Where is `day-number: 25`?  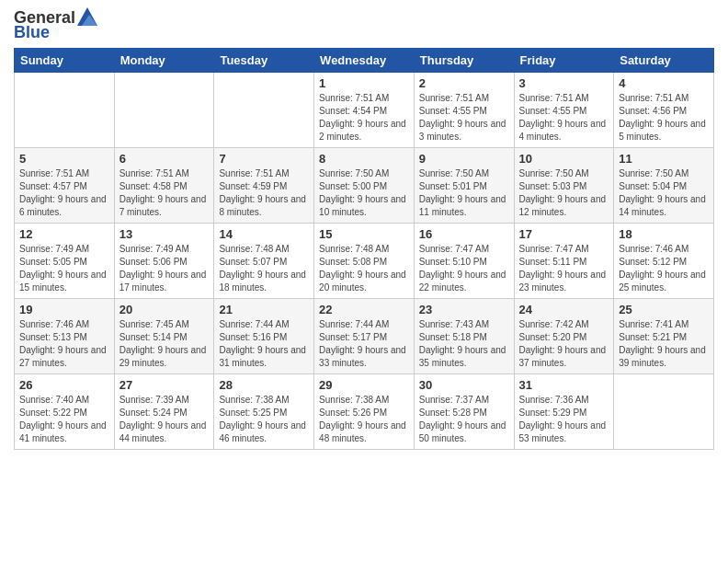 day-number: 25 is located at coordinates (664, 309).